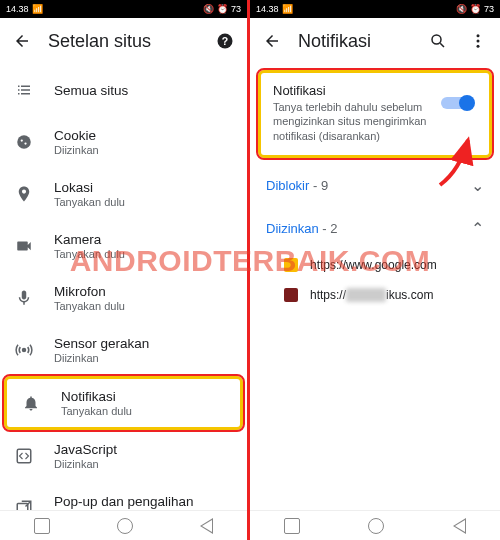  What do you see at coordinates (478, 41) in the screenshot?
I see `more-icon` at bounding box center [478, 41].